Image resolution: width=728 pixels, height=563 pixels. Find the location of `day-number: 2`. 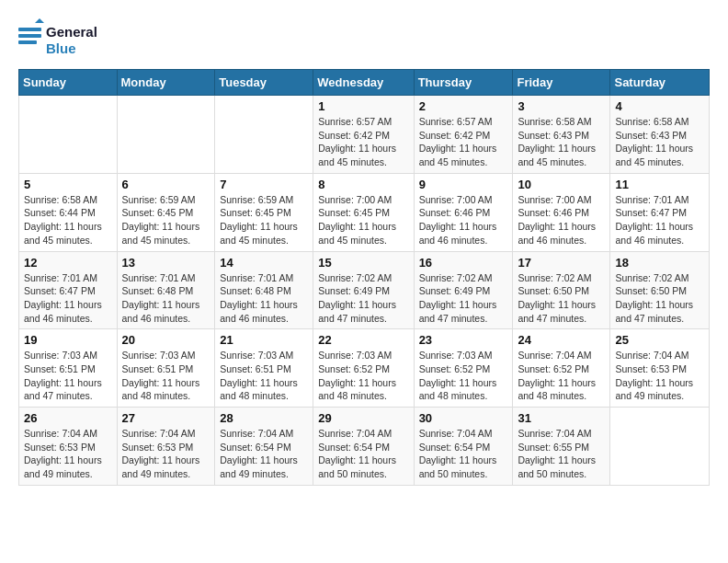

day-number: 2 is located at coordinates (463, 107).